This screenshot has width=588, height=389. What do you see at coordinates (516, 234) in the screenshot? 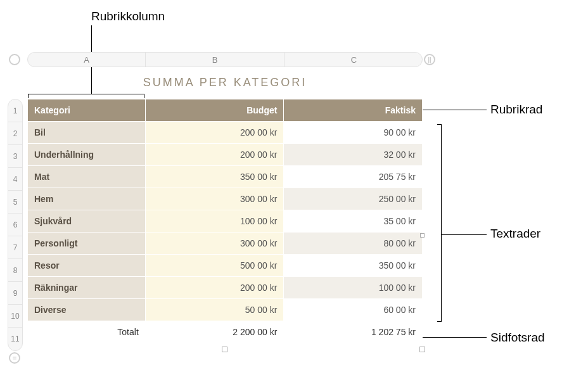
I see `callout-body-rows: Textrader` at bounding box center [516, 234].